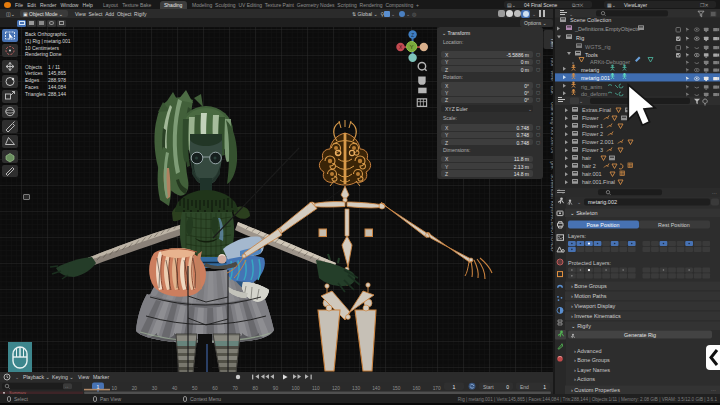  Describe the element at coordinates (412, 36) in the screenshot. I see `svg-text: Z` at that location.